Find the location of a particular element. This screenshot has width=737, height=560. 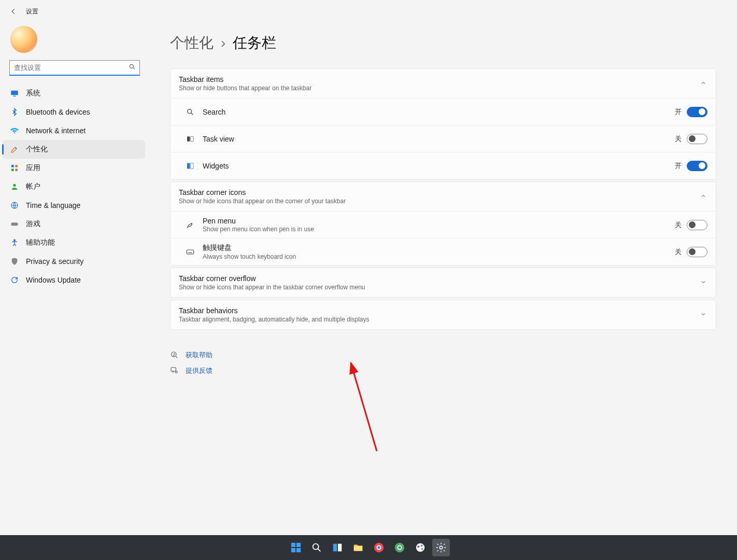

tb-taskview is located at coordinates (337, 548).